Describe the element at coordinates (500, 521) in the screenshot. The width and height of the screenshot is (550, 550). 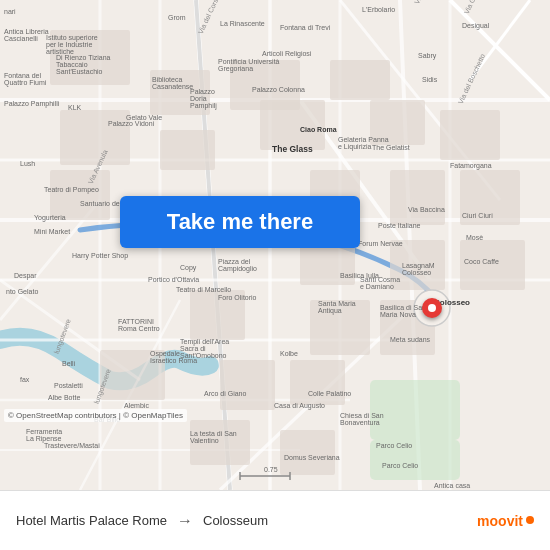
I see `moovit-name: moovit` at that location.